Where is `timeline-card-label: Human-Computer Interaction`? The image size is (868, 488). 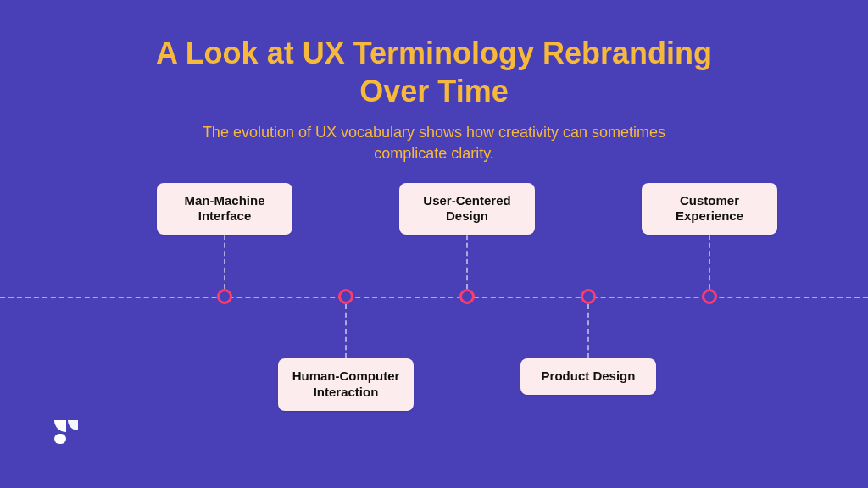 timeline-card-label: Human-Computer Interaction is located at coordinates (346, 384).